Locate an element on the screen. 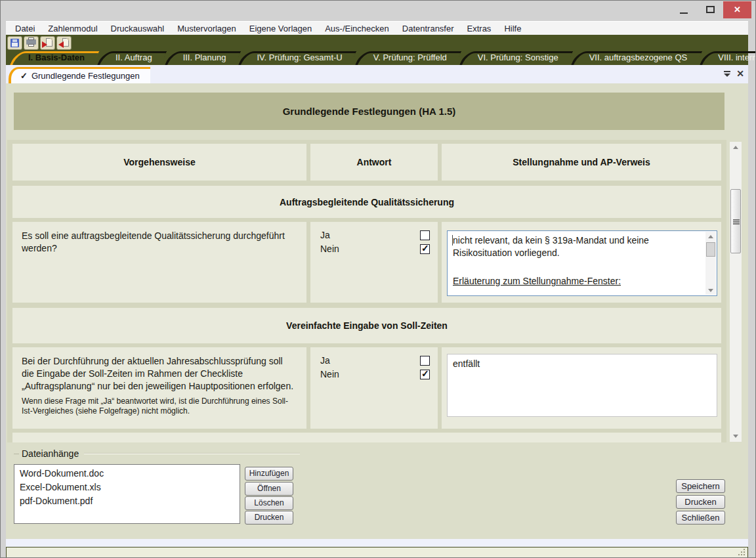 Image resolution: width=756 pixels, height=558 pixels. section-title-soll-zeiten: Vereinfachte Eingabe von Soll-Zeiten is located at coordinates (367, 326).